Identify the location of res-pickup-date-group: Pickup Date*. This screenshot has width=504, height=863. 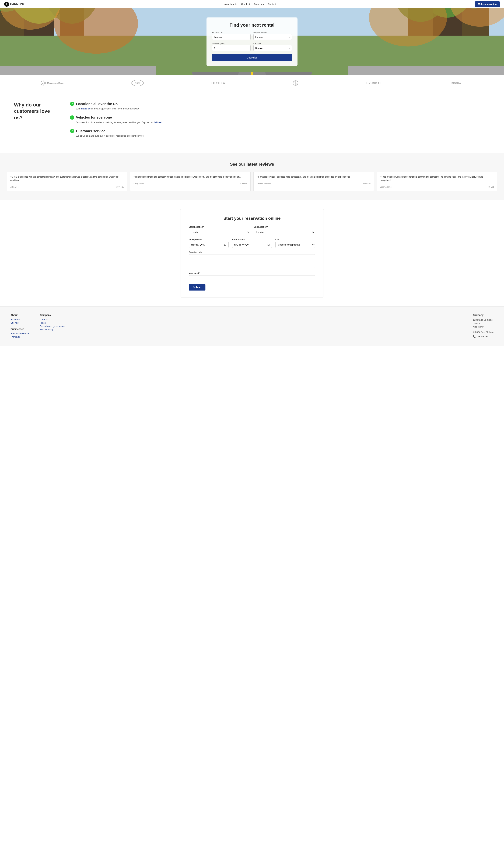
(209, 243).